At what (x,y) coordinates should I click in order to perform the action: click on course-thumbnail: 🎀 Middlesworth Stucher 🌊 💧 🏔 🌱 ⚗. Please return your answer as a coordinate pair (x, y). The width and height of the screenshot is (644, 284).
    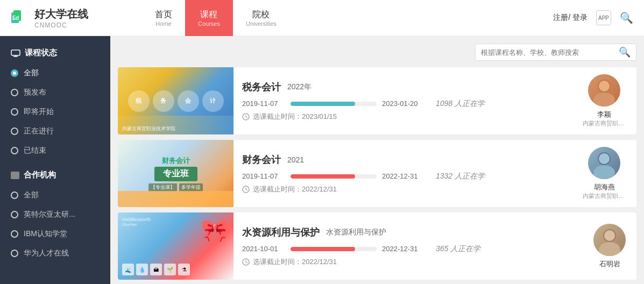
    Looking at the image, I should click on (175, 246).